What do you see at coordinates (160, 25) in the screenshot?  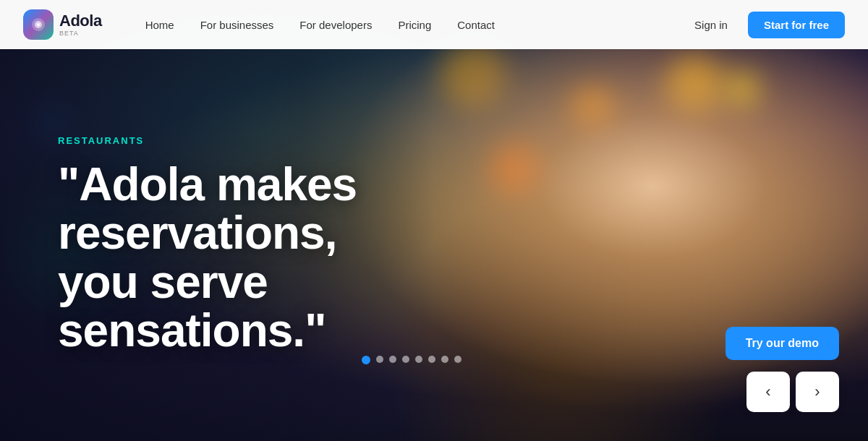 I see `nav-home: Home` at bounding box center [160, 25].